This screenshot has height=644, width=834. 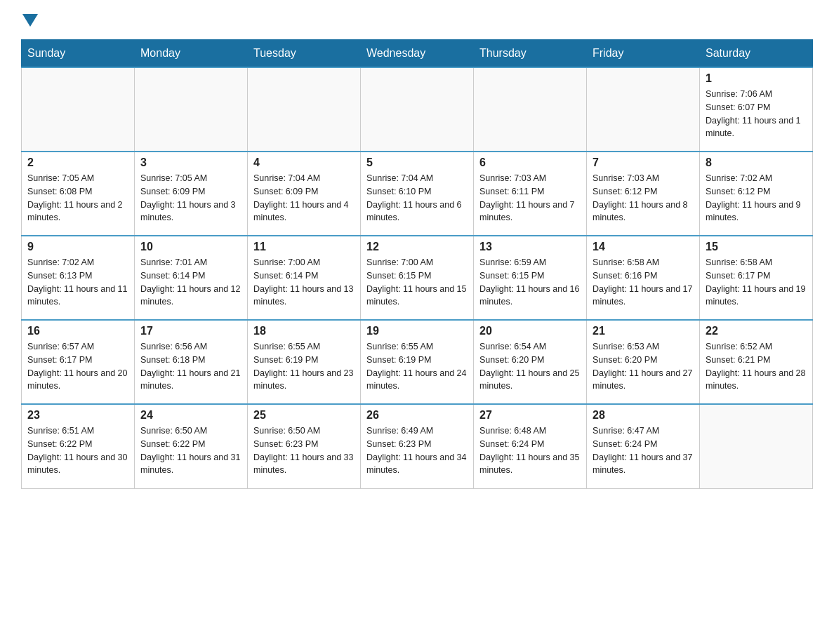 What do you see at coordinates (756, 163) in the screenshot?
I see `day-number: 8` at bounding box center [756, 163].